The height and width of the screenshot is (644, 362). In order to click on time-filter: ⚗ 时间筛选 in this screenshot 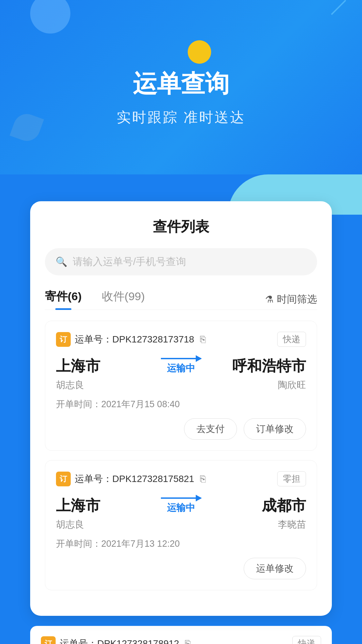, I will do `click(291, 299)`.